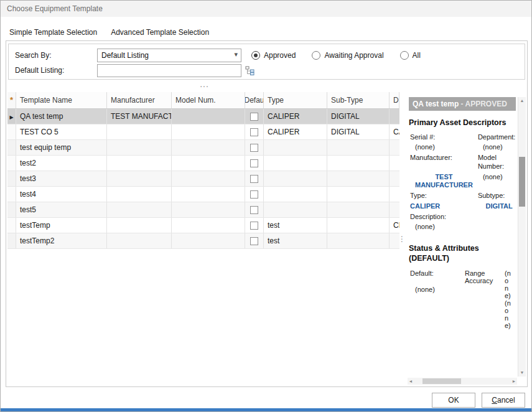 This screenshot has width=532, height=412. Describe the element at coordinates (462, 123) in the screenshot. I see `primary-asset-descriptors-heading: Primary Asset Descriptors` at that location.